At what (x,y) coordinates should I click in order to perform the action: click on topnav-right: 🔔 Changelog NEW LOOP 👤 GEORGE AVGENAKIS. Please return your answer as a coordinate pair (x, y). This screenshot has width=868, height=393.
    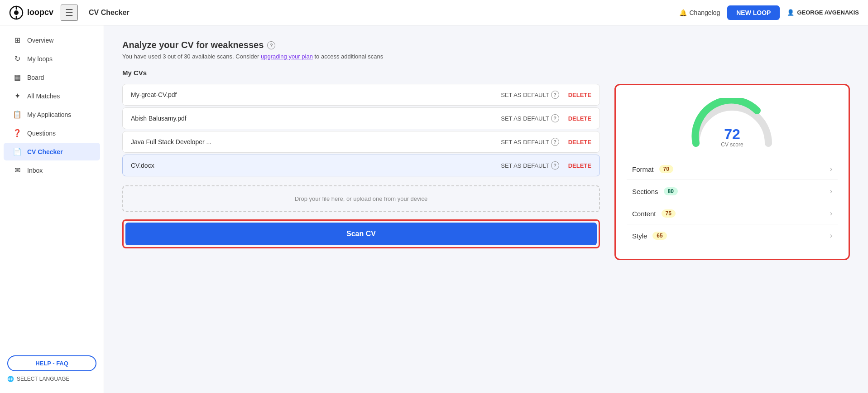
    Looking at the image, I should click on (769, 13).